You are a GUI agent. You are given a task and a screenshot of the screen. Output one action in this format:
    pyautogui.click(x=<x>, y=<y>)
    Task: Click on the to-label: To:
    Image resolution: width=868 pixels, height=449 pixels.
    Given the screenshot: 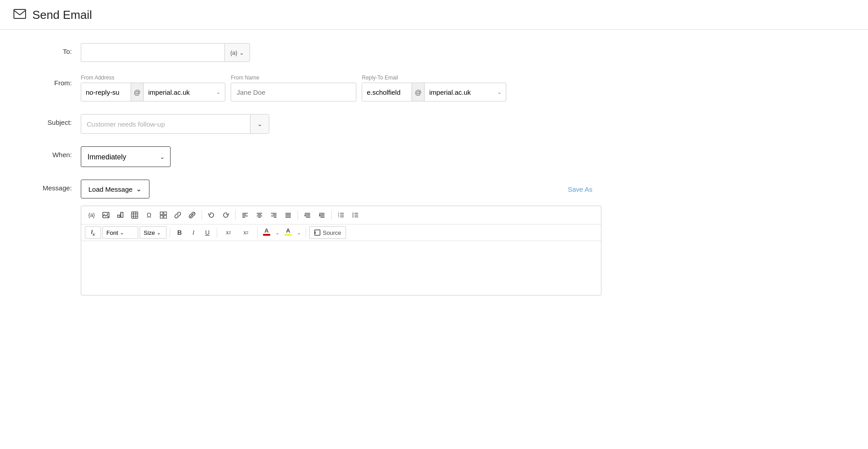 What is the action you would take?
    pyautogui.click(x=54, y=49)
    